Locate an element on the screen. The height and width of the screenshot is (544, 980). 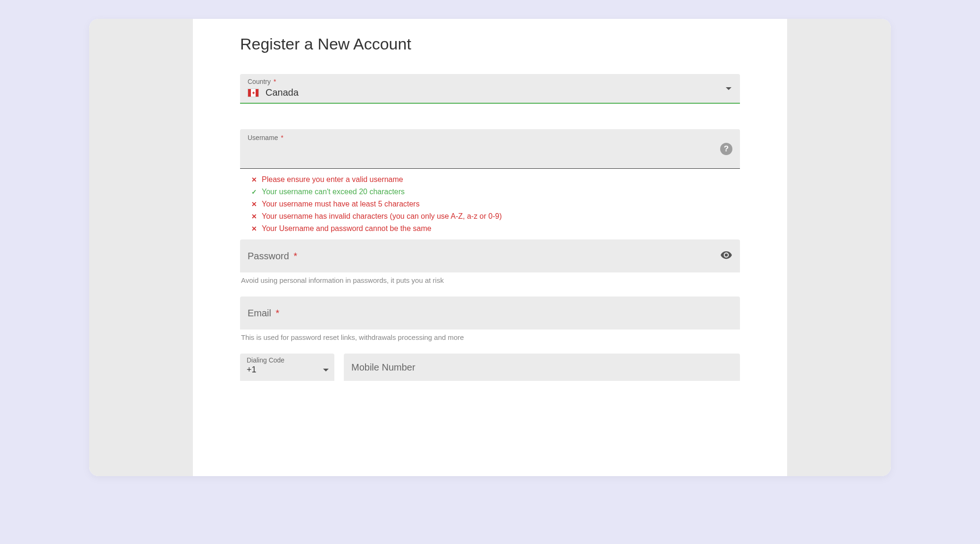
validation-text: Your username has invalid characters (yo… is located at coordinates (382, 216).